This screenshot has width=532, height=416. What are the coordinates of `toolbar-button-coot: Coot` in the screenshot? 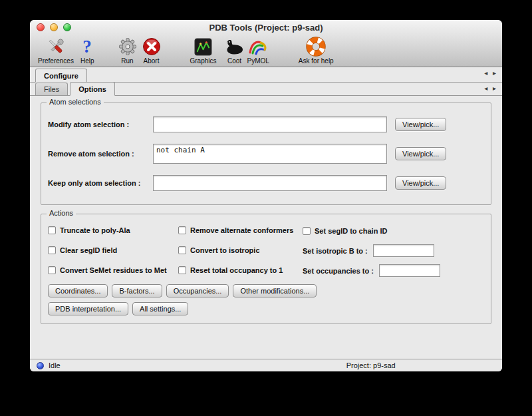 It's located at (235, 51).